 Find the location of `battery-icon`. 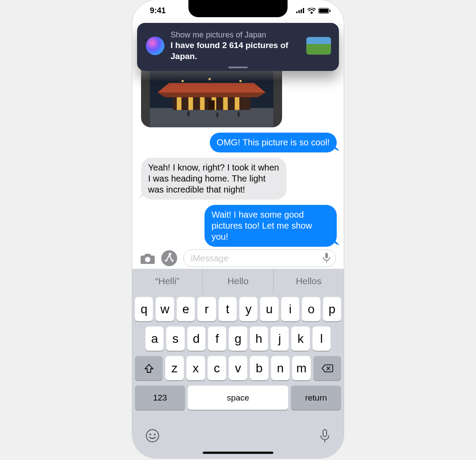

battery-icon is located at coordinates (324, 11).